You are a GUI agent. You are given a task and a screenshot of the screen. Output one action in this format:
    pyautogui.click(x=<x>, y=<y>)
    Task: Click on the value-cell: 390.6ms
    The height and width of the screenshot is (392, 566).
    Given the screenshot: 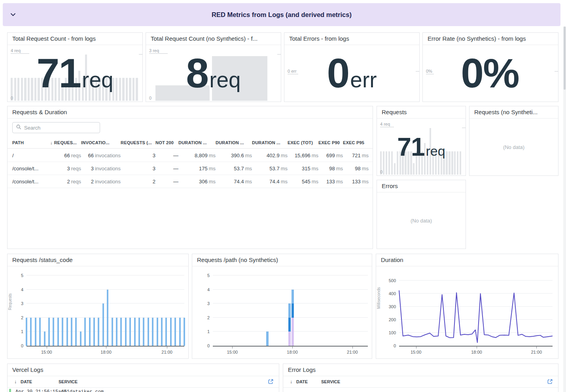 What is the action you would take?
    pyautogui.click(x=234, y=156)
    